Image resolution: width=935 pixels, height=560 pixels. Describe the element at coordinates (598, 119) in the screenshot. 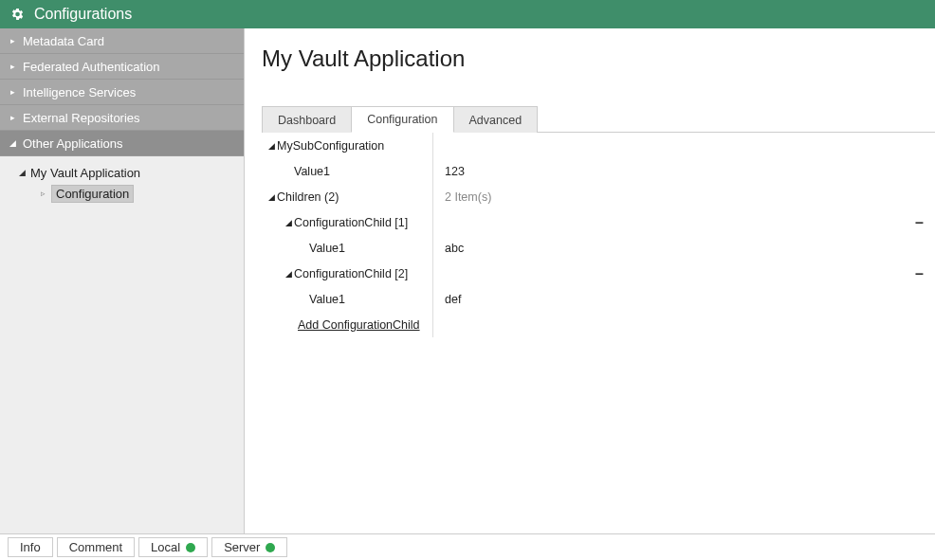

I see `tab-bar: Dashboard Configuration Advanced` at that location.